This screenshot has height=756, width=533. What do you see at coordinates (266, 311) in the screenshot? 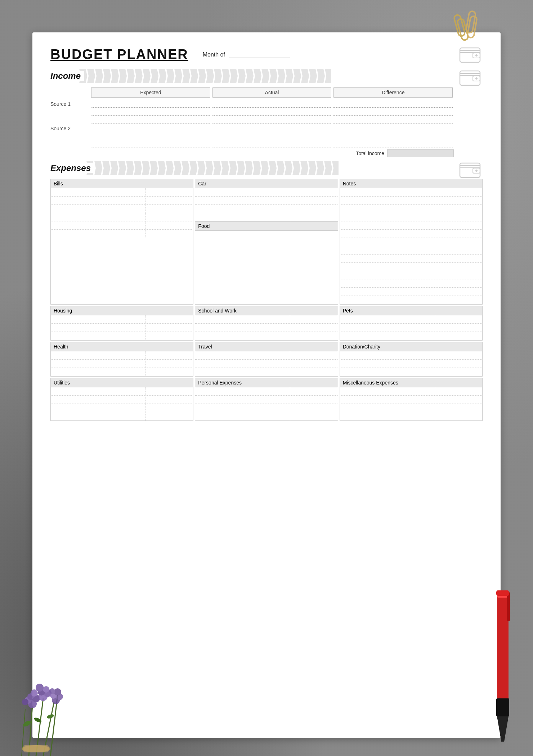
I see `school-header: School and Work` at bounding box center [266, 311].